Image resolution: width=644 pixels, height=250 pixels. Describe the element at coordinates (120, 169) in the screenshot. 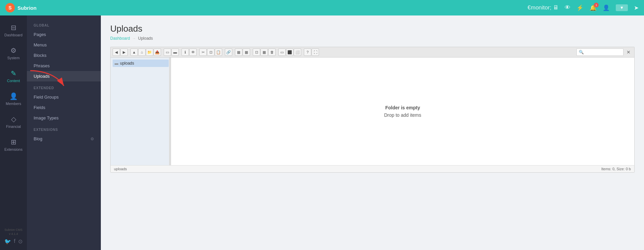

I see `fm-status-folder: uploads` at that location.